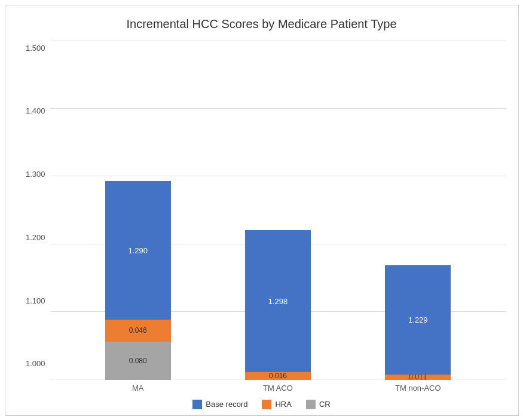 The height and width of the screenshot is (420, 523). Describe the element at coordinates (33, 216) in the screenshot. I see `y-axis: 1.500 1.400 1.300 1.200 1.100 1.000` at that location.